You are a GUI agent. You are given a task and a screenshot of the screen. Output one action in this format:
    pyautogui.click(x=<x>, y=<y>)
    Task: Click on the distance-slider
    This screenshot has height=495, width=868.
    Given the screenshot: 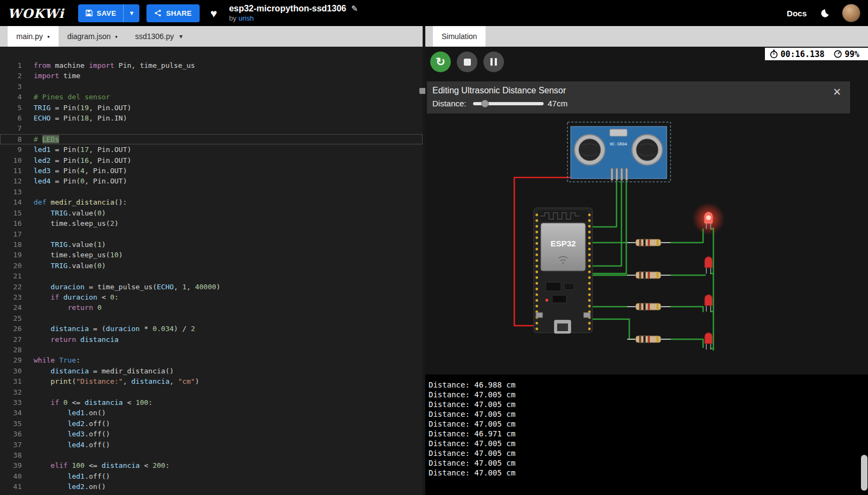 What is the action you would take?
    pyautogui.click(x=508, y=104)
    